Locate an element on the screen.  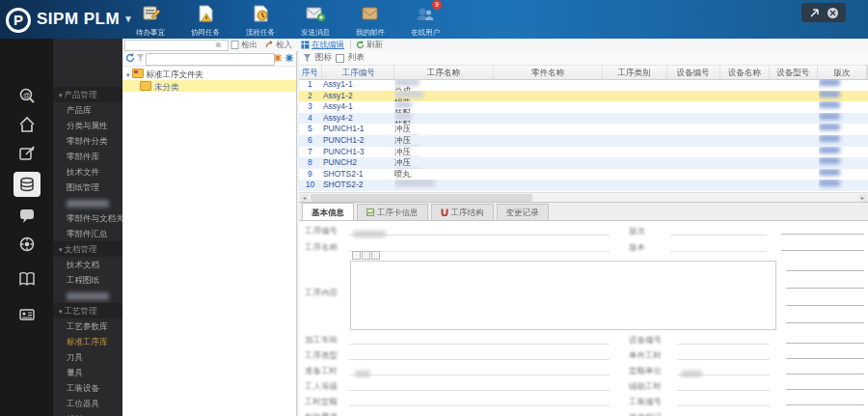
home-icon is located at coordinates (27, 125).